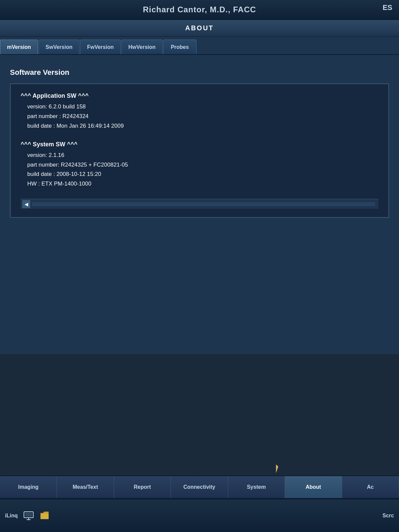  I want to click on system-sw-build-date: build date : 2008-10-12 15:20, so click(203, 174).